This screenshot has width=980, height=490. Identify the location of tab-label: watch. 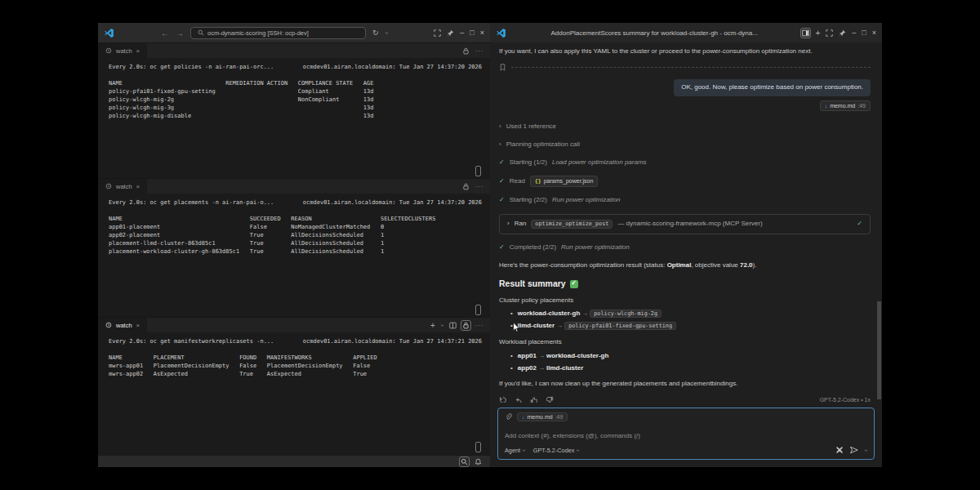
(124, 325).